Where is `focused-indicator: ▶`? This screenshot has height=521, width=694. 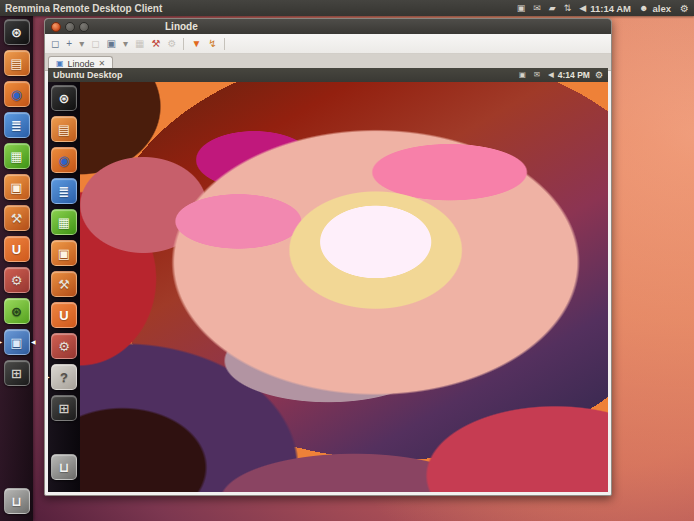
focused-indicator: ▶ is located at coordinates (49, 377).